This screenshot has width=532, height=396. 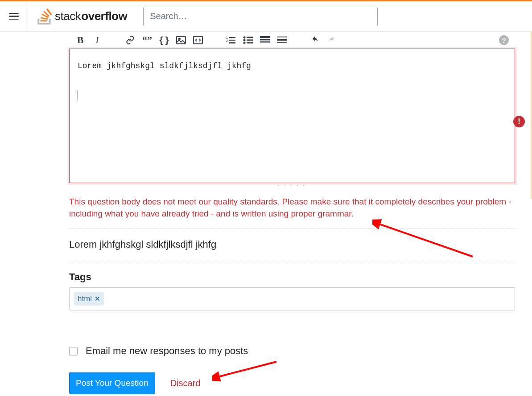 I want to click on post-question-button: Post Your Question, so click(x=112, y=383).